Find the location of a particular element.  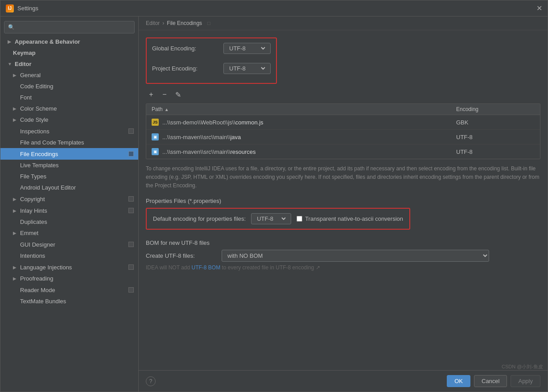

sidebar-item-appearance: ▶ Appearance & Behavior is located at coordinates (70, 42).